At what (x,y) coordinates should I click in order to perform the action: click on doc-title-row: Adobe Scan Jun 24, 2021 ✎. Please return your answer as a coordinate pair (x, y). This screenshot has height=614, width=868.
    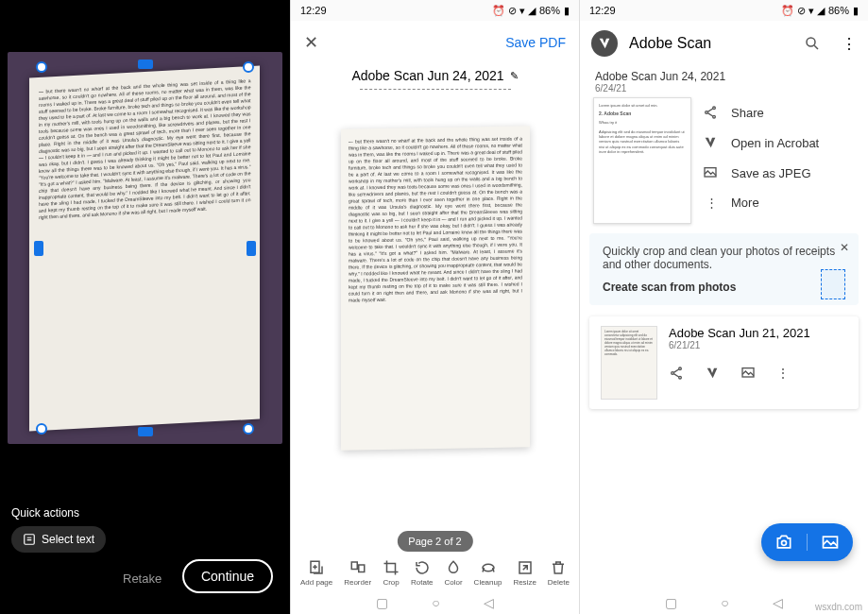
    Looking at the image, I should click on (434, 76).